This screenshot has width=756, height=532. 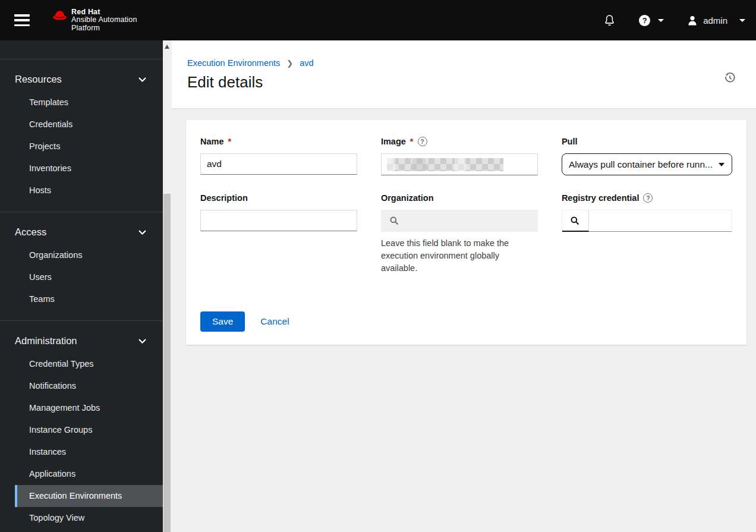 I want to click on sidebar-item-execution-environments: Execution Environments, so click(x=89, y=496).